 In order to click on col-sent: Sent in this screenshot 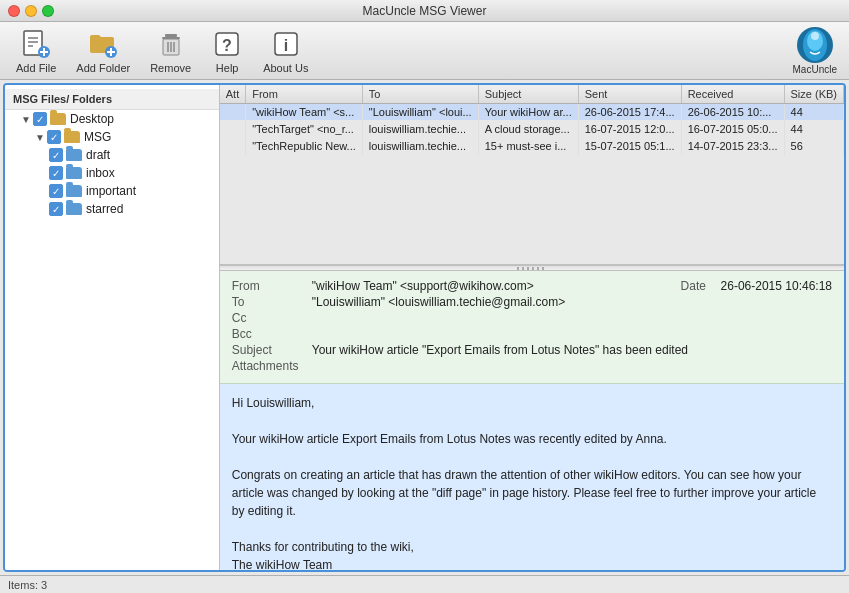, I will do `click(630, 94)`.